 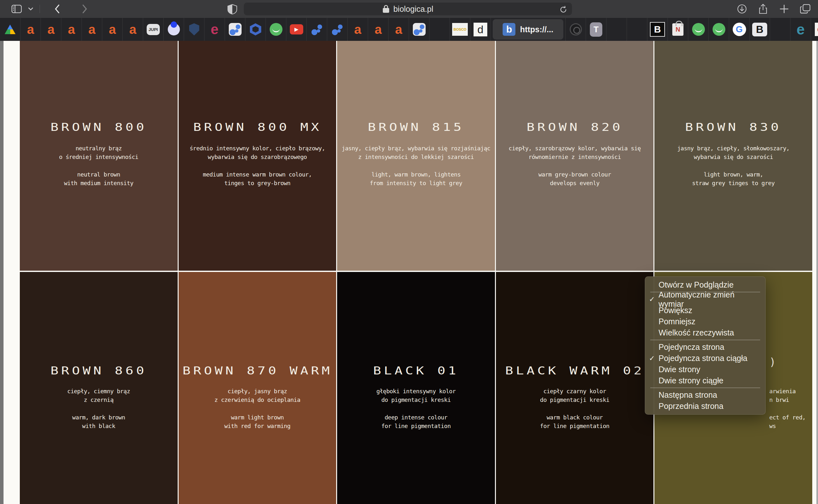 What do you see at coordinates (733, 127) in the screenshot?
I see `swatch-title: BROWN 830` at bounding box center [733, 127].